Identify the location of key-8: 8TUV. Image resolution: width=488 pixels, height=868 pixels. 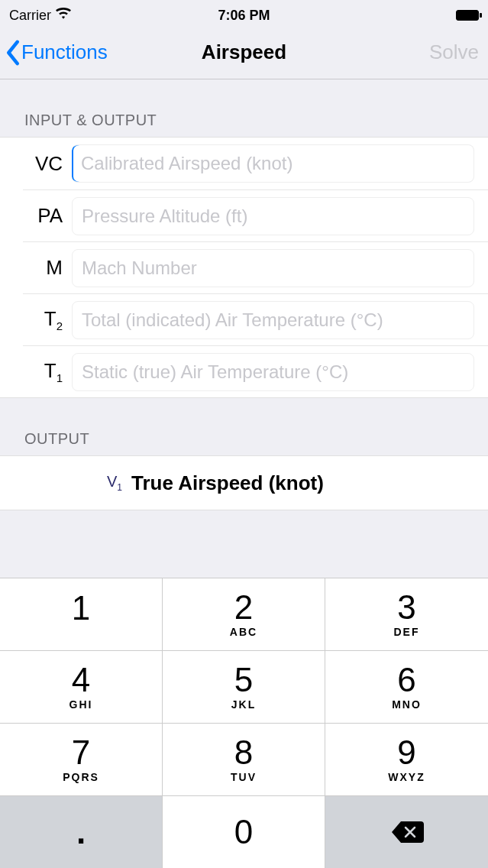
(244, 760).